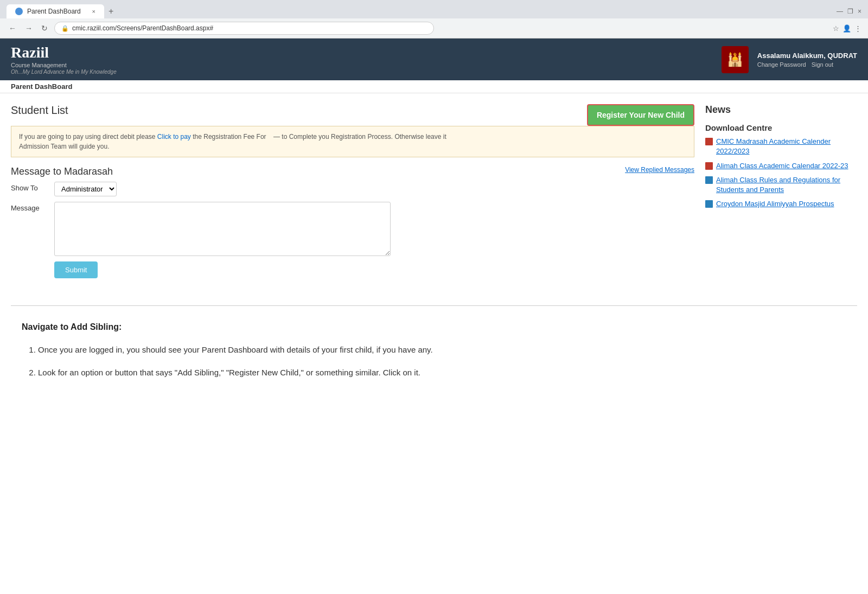 Image resolution: width=868 pixels, height=594 pixels. I want to click on info-box: If you are going to pay using direct deb…, so click(353, 142).